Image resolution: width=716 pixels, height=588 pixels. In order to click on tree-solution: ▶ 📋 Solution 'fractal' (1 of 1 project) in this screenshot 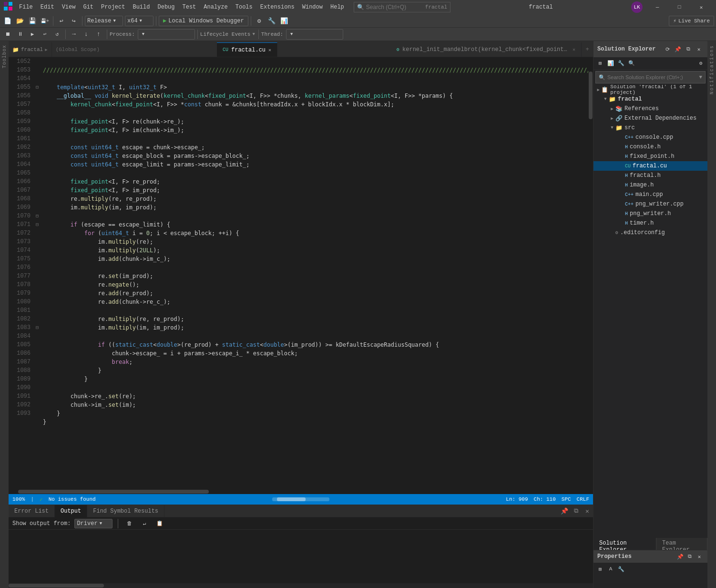, I will do `click(650, 90)`.